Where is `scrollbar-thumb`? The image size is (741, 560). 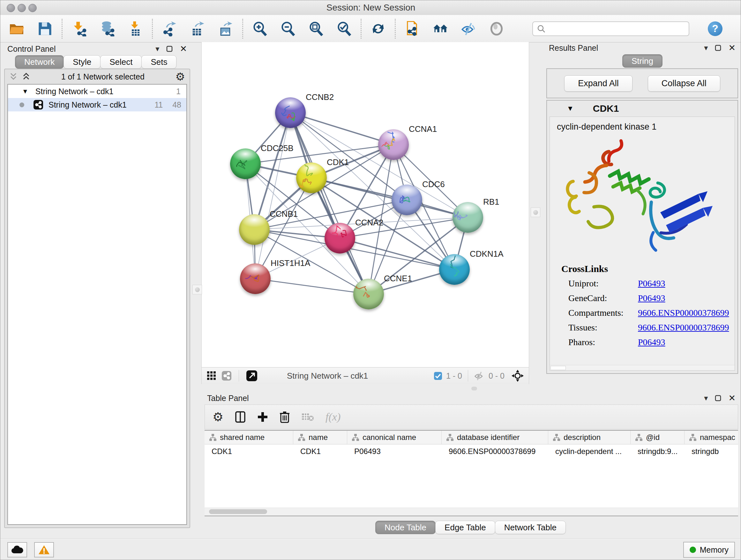 scrollbar-thumb is located at coordinates (238, 512).